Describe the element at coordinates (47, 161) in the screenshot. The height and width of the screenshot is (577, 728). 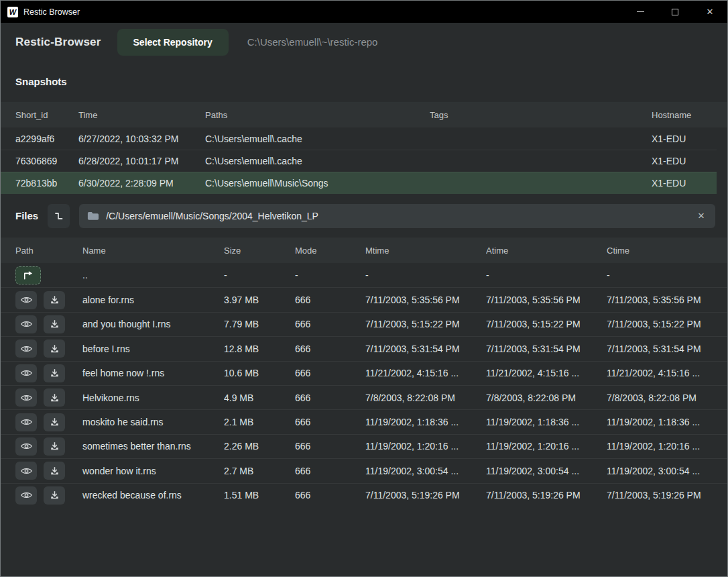
I see `snapshot-short-id: 76306869` at that location.